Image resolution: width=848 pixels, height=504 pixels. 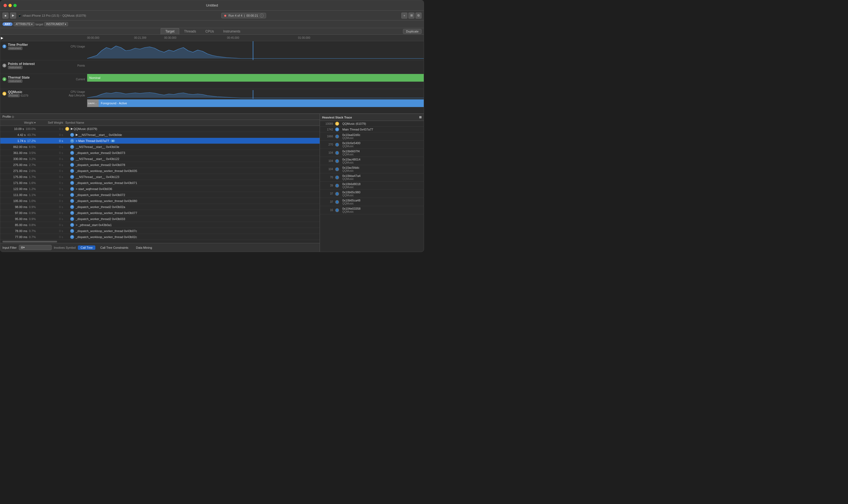 I want to click on table-row: 122.00 ms1.2% 0 s T> start_wqthread 0x43…, so click(x=160, y=189).